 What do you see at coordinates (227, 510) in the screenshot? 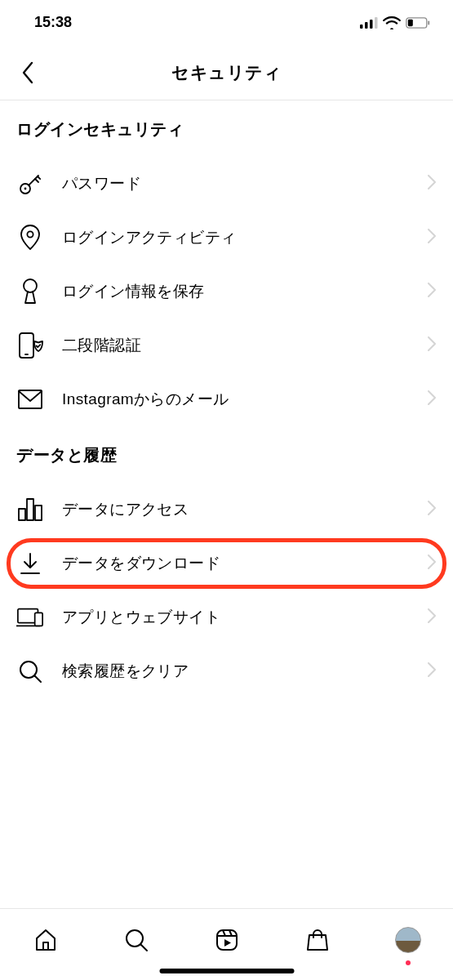
I see `row-access-data: データにアクセス` at bounding box center [227, 510].